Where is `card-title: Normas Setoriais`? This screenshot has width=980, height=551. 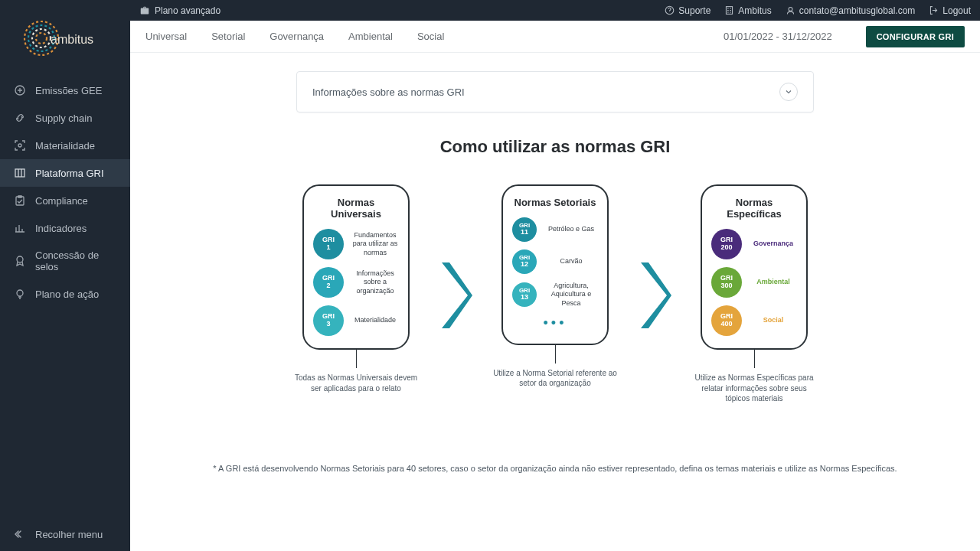 card-title: Normas Setoriais is located at coordinates (555, 202).